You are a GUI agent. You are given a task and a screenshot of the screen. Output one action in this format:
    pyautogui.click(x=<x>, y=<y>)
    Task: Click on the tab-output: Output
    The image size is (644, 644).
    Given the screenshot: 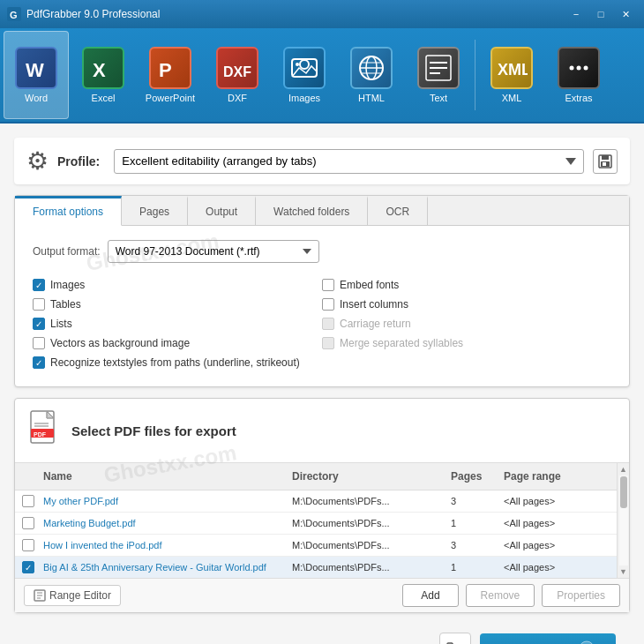 What is the action you would take?
    pyautogui.click(x=222, y=210)
    